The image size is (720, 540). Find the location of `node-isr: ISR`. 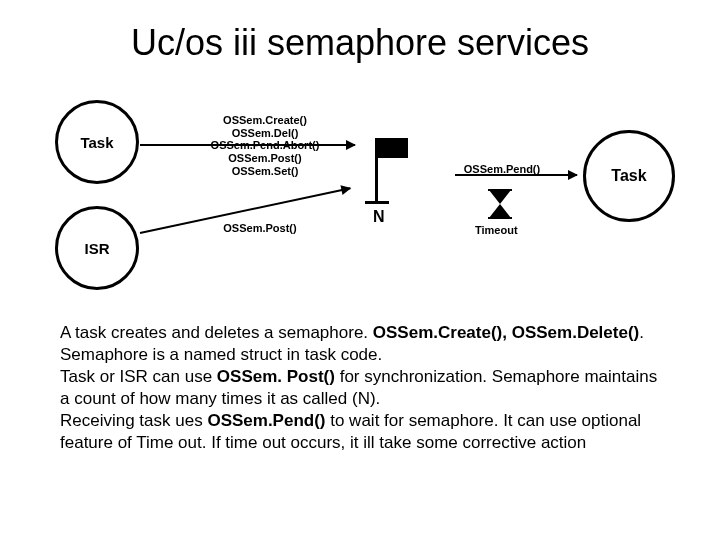

node-isr: ISR is located at coordinates (97, 248).